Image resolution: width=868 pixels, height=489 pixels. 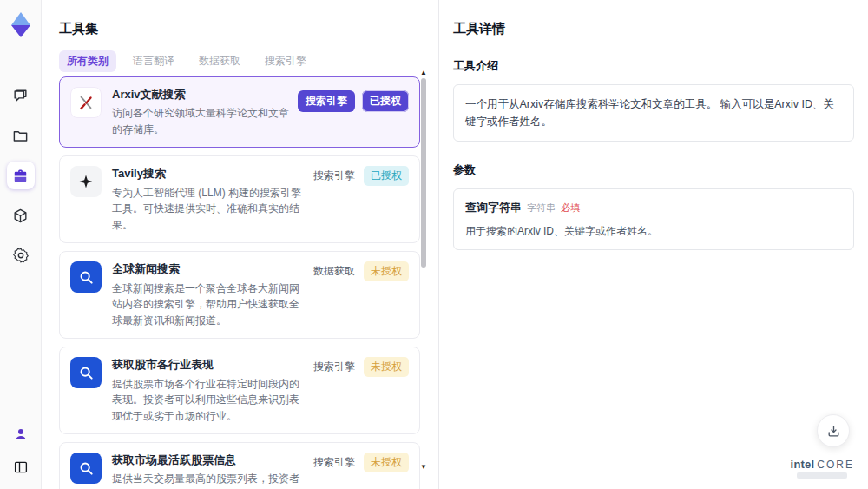 What do you see at coordinates (833, 431) in the screenshot?
I see `download-button` at bounding box center [833, 431].